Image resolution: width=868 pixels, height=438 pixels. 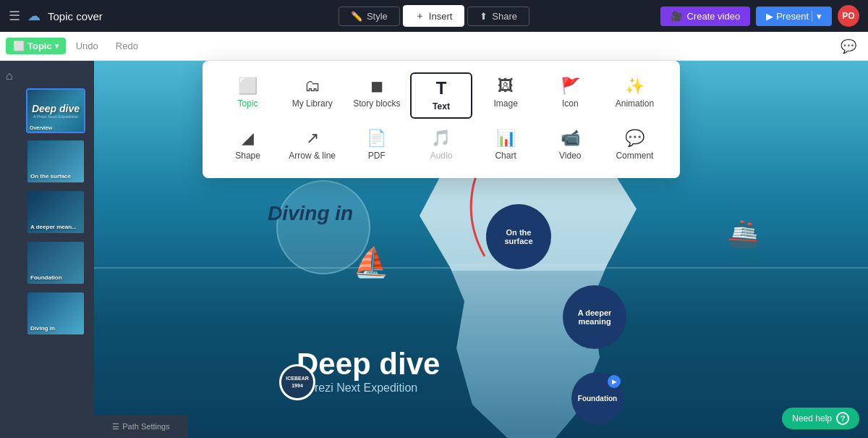 I want to click on slide-thumb-1: On the surface, so click(x=56, y=161).